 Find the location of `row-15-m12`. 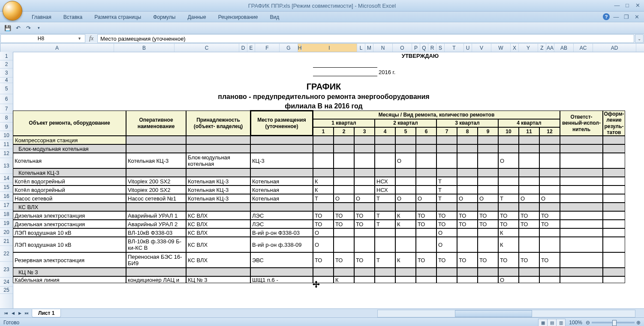

row-15-m12 is located at coordinates (550, 181).